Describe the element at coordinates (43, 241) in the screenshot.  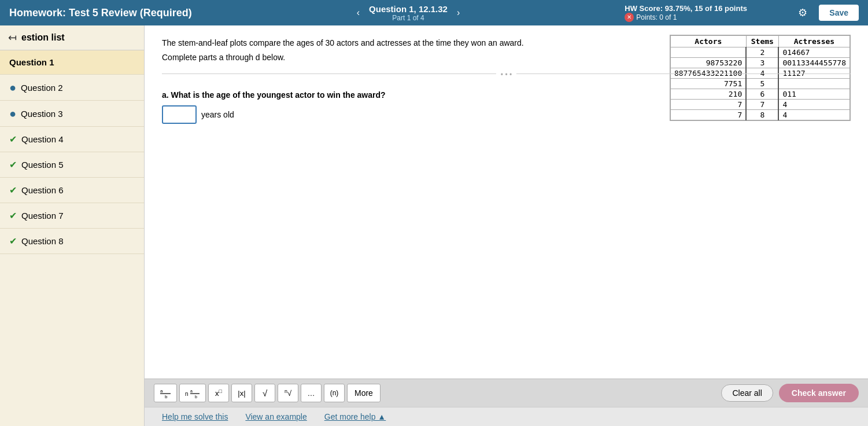
I see `q8-label: Question 8` at that location.